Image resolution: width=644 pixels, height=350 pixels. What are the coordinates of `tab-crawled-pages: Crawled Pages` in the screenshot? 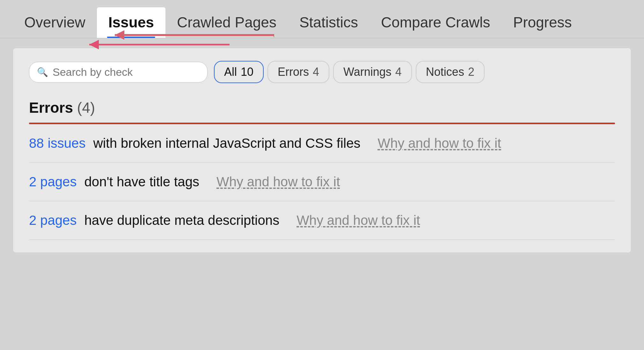 It's located at (227, 23).